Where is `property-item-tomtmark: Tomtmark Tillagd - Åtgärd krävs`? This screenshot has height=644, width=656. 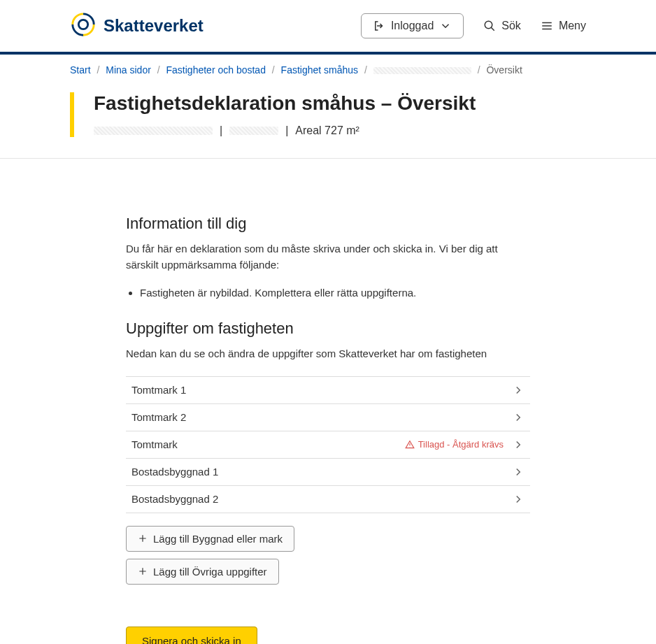
property-item-tomtmark: Tomtmark Tillagd - Åtgärd krävs is located at coordinates (328, 445).